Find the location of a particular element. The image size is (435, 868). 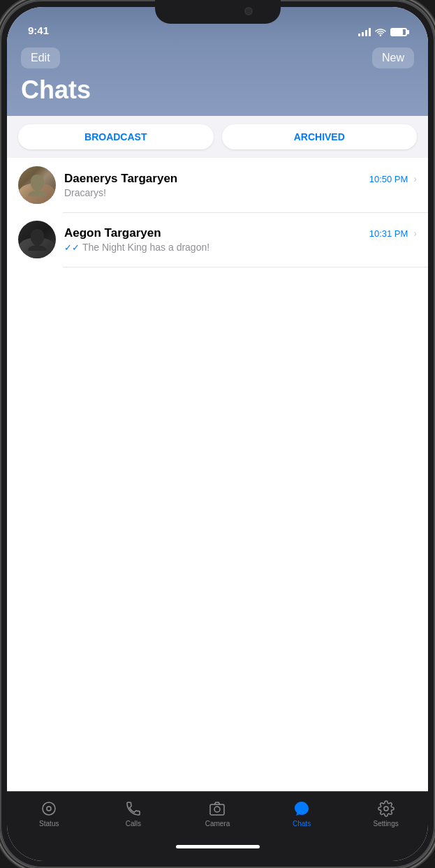

chat-name: Aegon Targaryen is located at coordinates (113, 233).